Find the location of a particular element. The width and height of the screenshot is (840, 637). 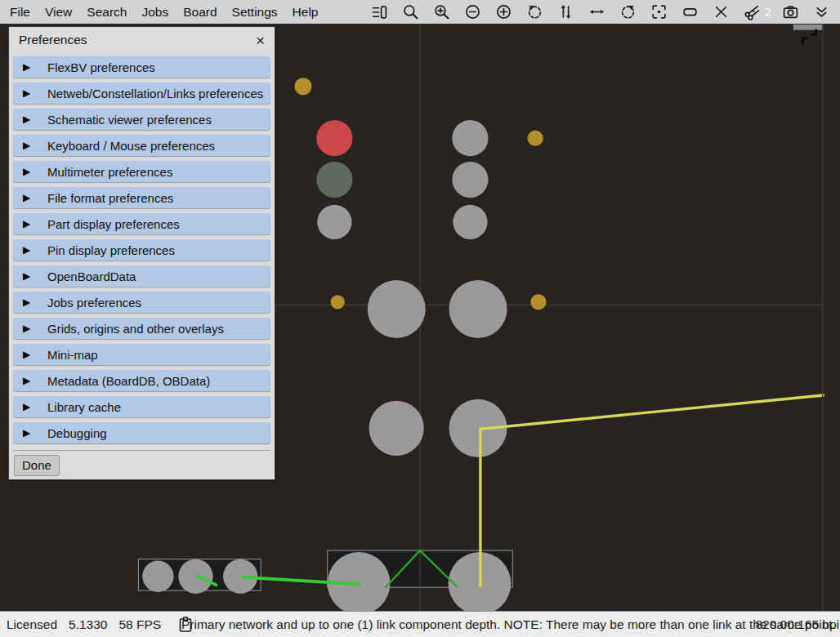

collapse-toolbar-icon is located at coordinates (822, 11).